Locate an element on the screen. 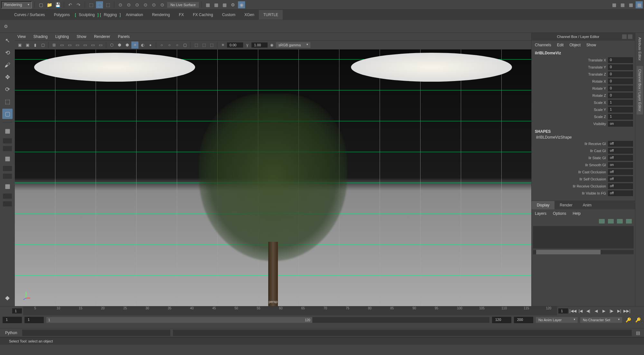 The image size is (644, 355). vp-aa-icon: ○ is located at coordinates (169, 45).